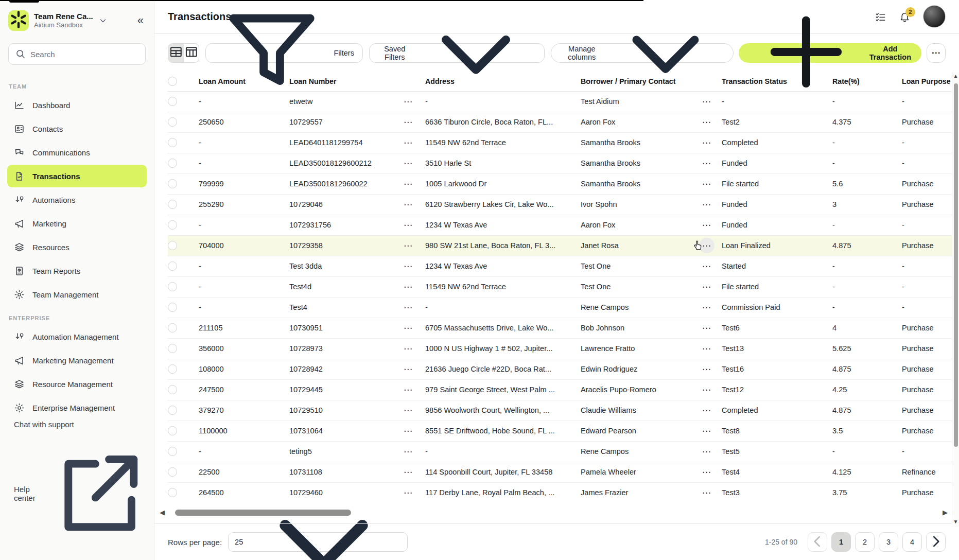  Describe the element at coordinates (830, 53) in the screenshot. I see `add-transaction-button: Add Transaction` at that location.